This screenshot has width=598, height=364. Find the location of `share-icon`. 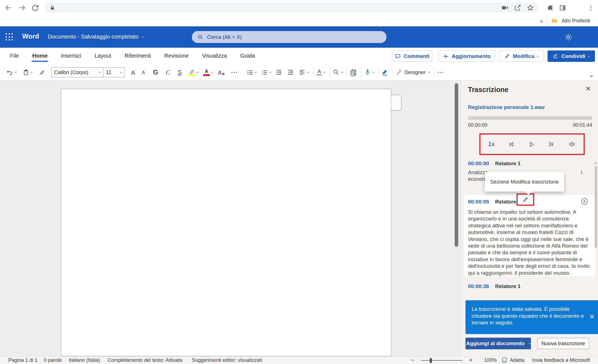

share-icon is located at coordinates (518, 8).